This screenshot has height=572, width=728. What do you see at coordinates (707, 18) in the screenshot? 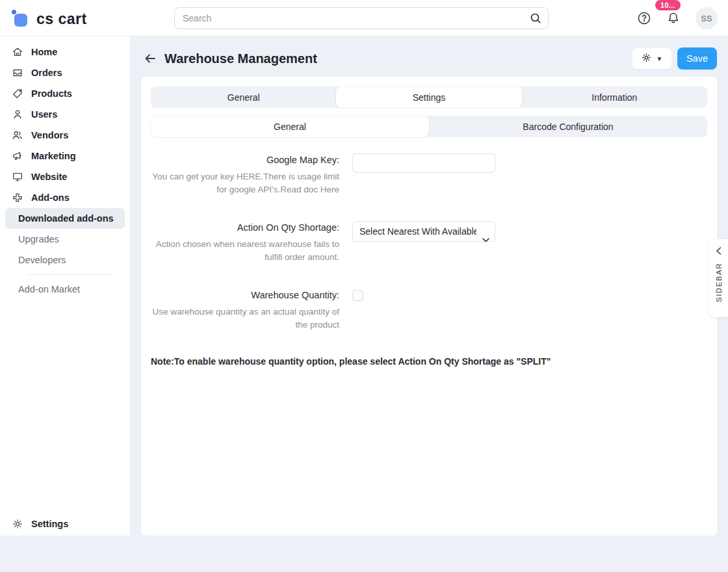
I see `avatar: SS` at bounding box center [707, 18].